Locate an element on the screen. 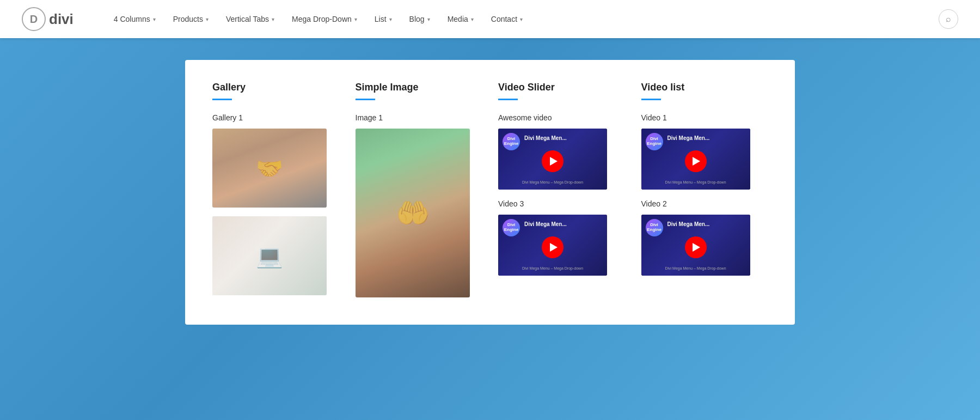 The height and width of the screenshot is (420, 980). gallery-item-label: Gallery 1 is located at coordinates (275, 118).